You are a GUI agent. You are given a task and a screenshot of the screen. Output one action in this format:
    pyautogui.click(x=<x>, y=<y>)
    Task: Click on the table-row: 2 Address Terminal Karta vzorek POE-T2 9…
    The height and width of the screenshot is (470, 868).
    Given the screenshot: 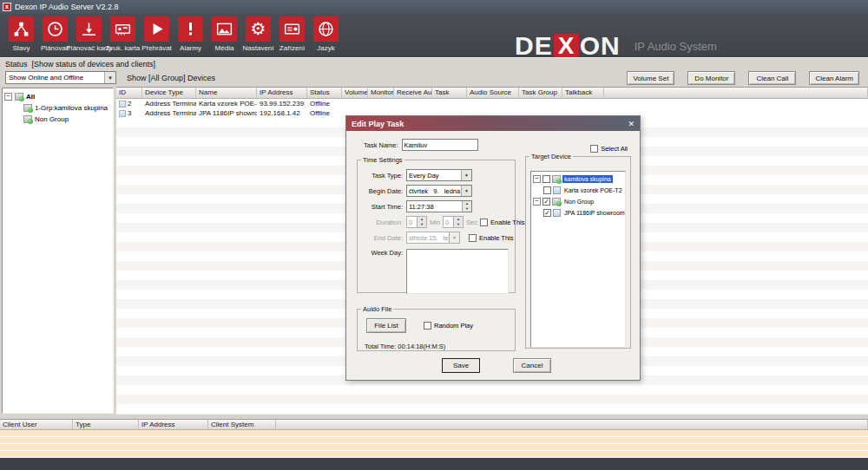 What is the action you would take?
    pyautogui.click(x=492, y=104)
    